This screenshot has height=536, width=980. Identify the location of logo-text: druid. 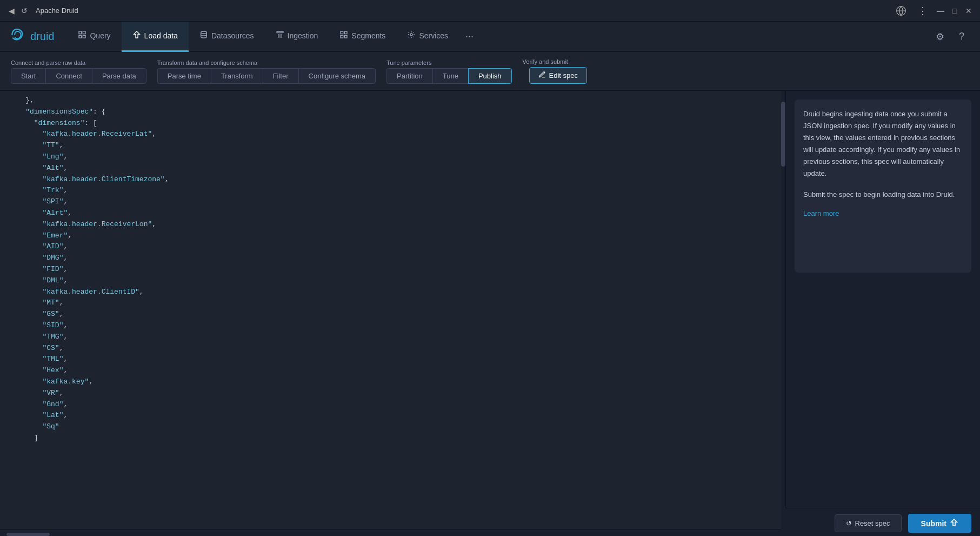
(42, 37).